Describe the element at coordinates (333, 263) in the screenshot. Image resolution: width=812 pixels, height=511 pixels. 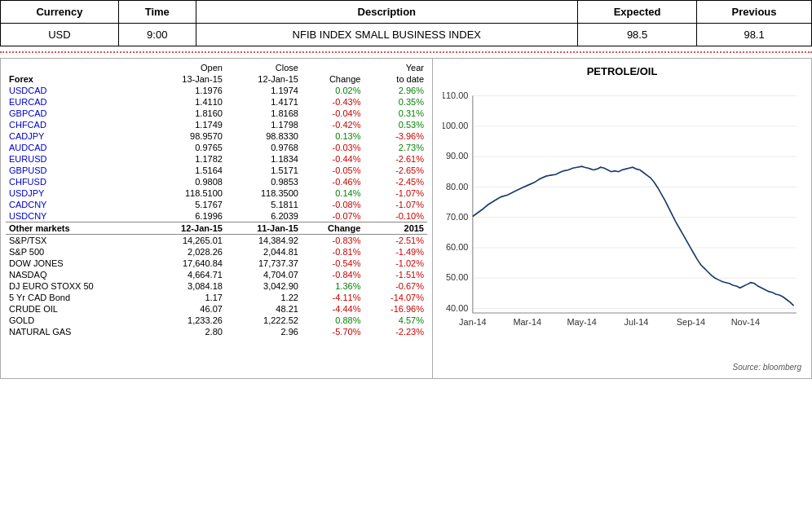
I see `market-change: -0.54%` at that location.